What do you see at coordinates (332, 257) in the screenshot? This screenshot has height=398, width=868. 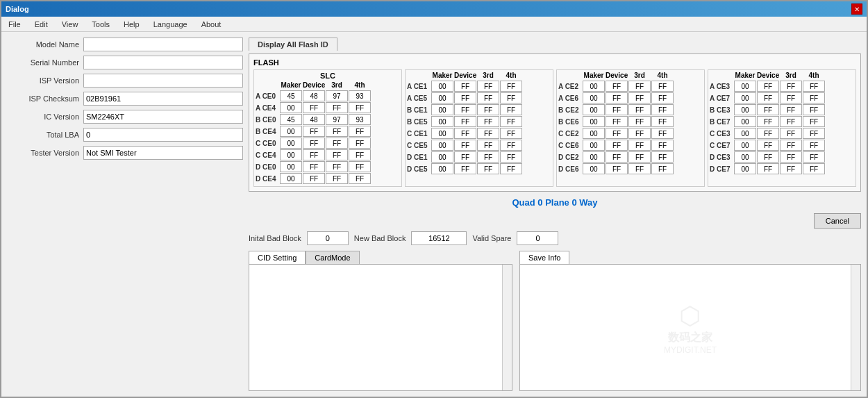 I see `tab-cardmode: CardMode` at bounding box center [332, 257].